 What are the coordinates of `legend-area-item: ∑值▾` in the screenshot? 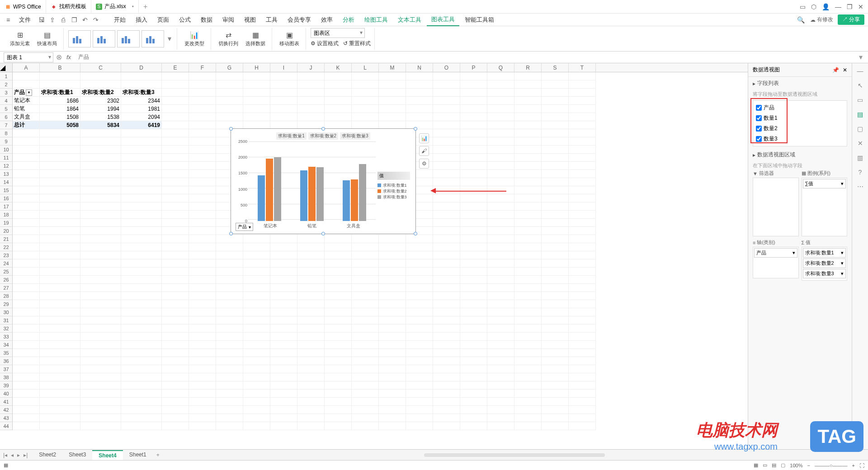 It's located at (825, 183).